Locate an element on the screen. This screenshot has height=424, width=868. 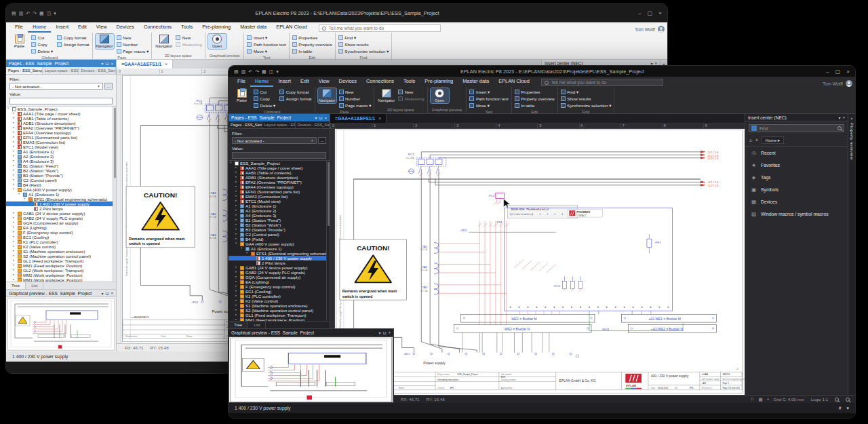
panel-menu-icon: ▾ is located at coordinates (102, 293).